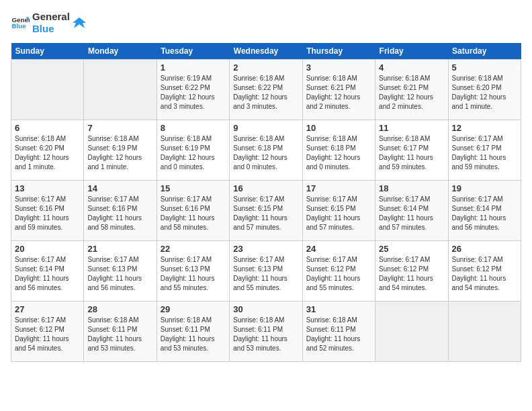 The width and height of the screenshot is (532, 411). What do you see at coordinates (411, 67) in the screenshot?
I see `day-number: 4` at bounding box center [411, 67].